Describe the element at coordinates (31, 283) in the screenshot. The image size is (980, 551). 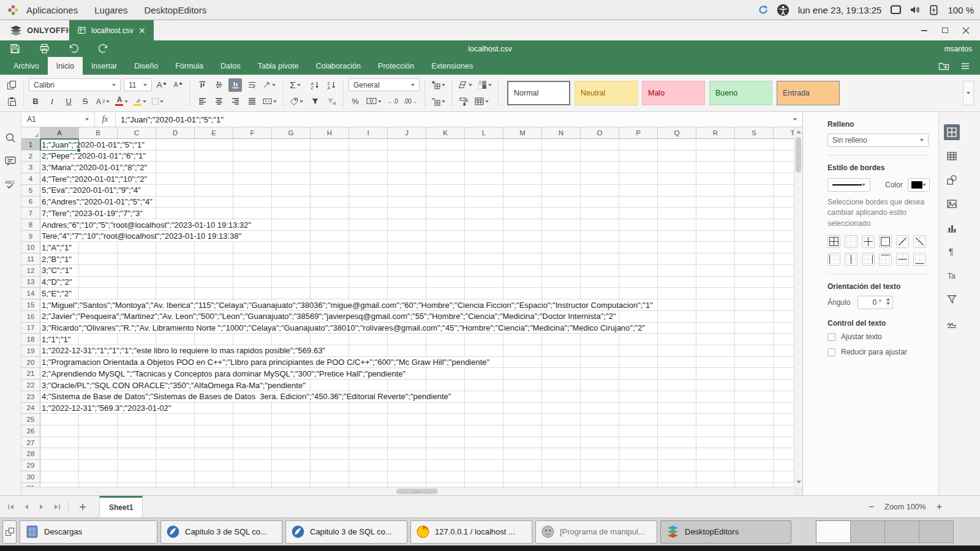
I see `row-header-13: 13` at that location.